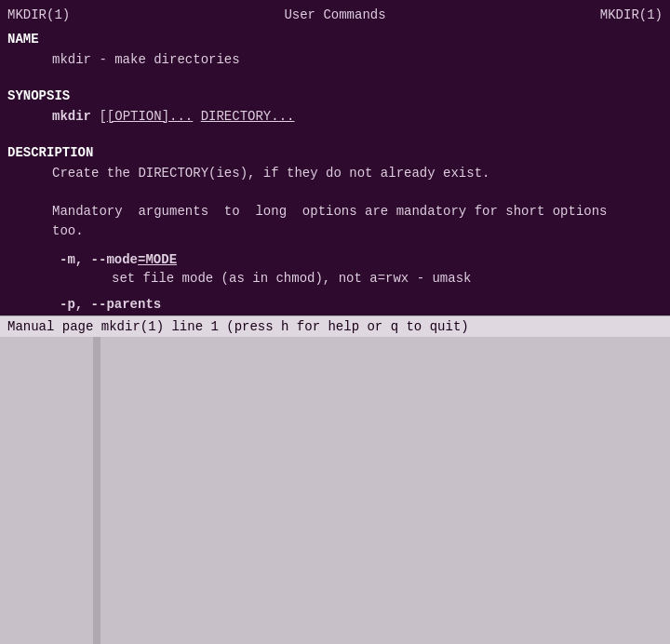 This screenshot has width=670, height=644. I want to click on name-content: mkdir - make directories, so click(357, 60).